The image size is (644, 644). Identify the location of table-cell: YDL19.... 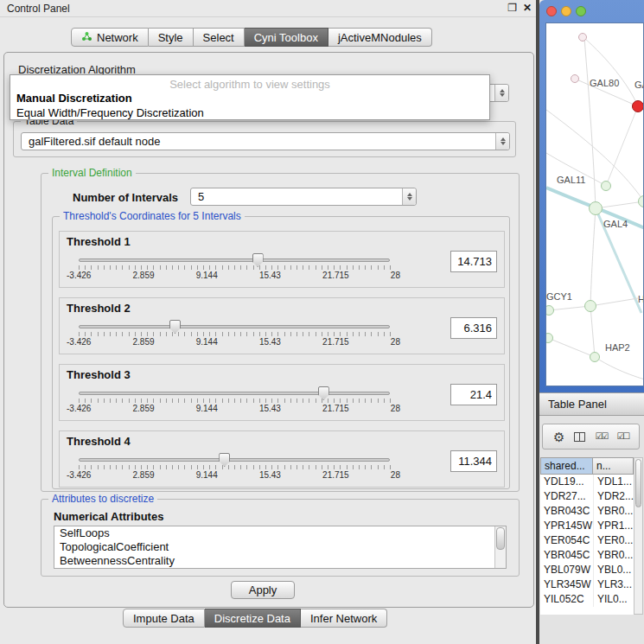
(567, 482).